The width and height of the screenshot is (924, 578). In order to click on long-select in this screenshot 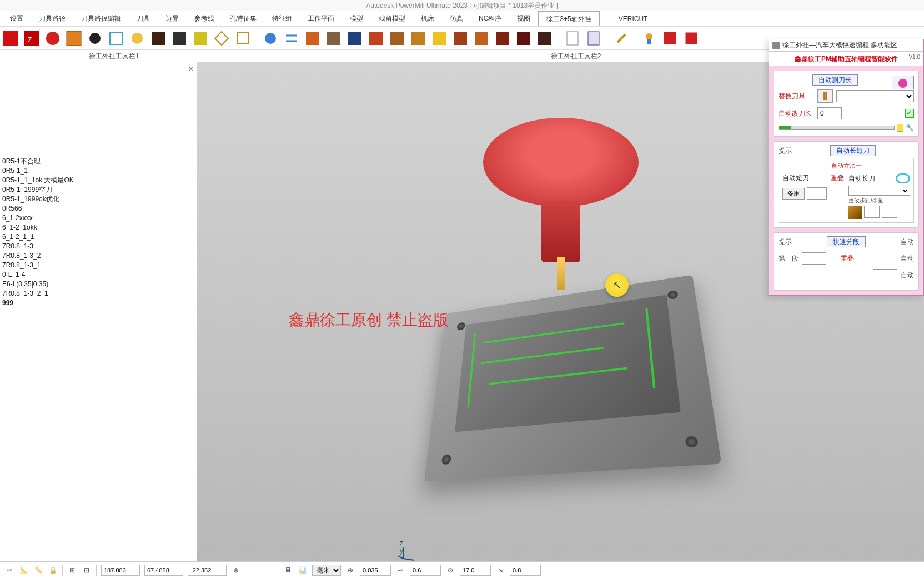, I will do `click(880, 191)`.